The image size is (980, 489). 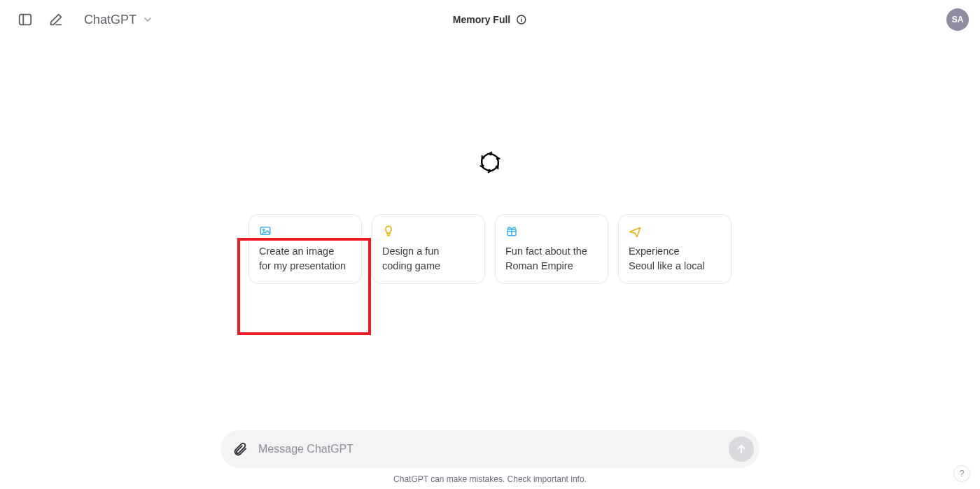 I want to click on gift-icon, so click(x=512, y=231).